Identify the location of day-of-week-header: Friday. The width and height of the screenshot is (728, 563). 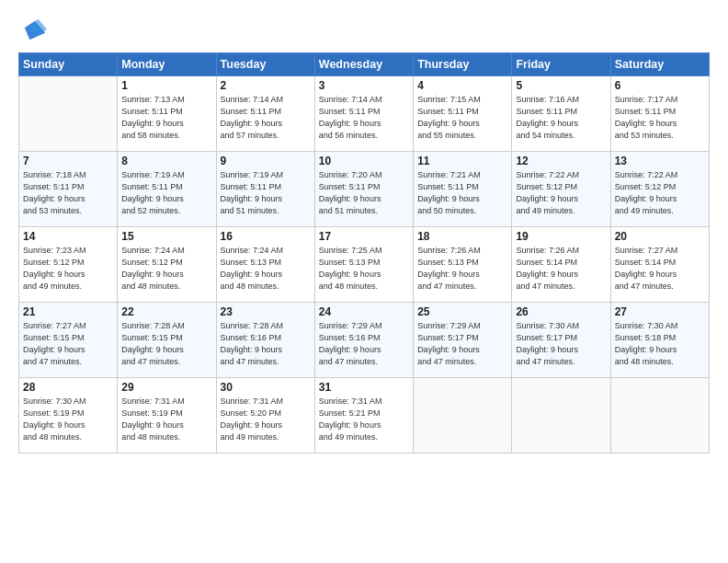
(561, 64).